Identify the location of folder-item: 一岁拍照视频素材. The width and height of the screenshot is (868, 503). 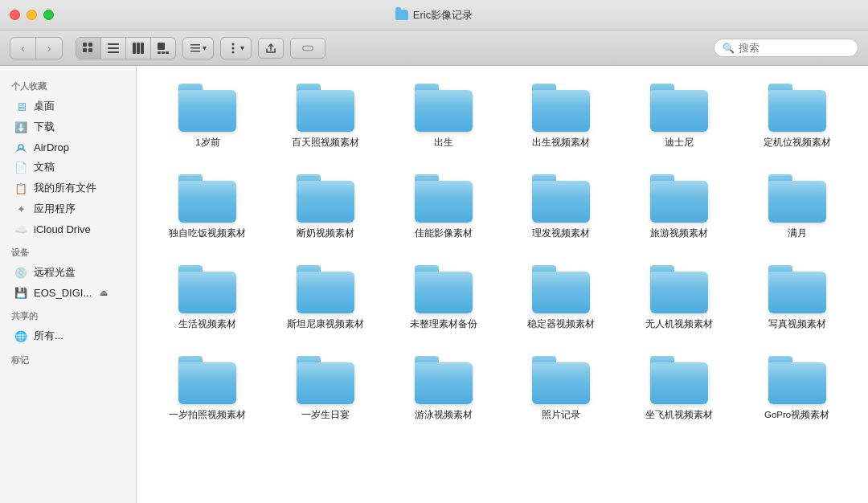
(207, 389).